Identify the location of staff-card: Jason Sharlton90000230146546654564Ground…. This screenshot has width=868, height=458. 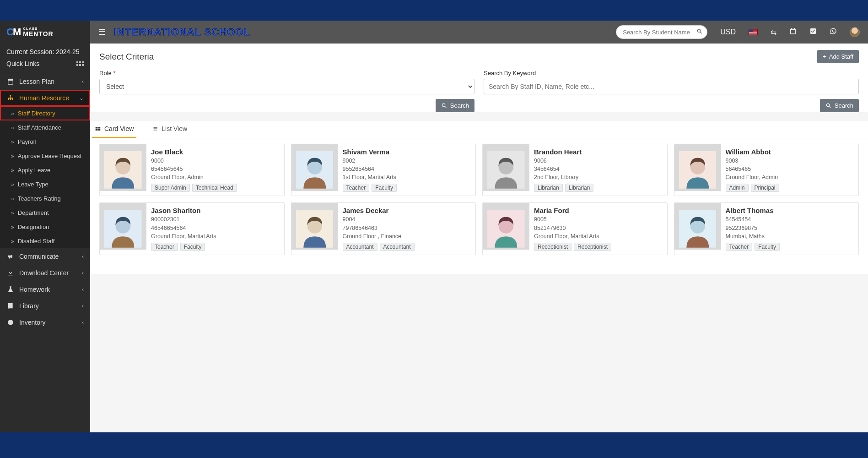
(192, 229).